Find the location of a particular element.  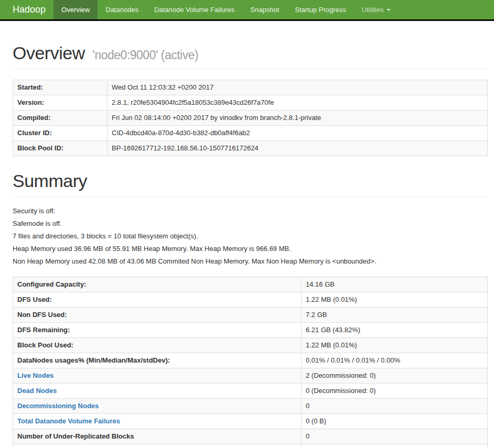

nav-tab-datanode-volume-failures: Datanode Volume Failures is located at coordinates (194, 9).